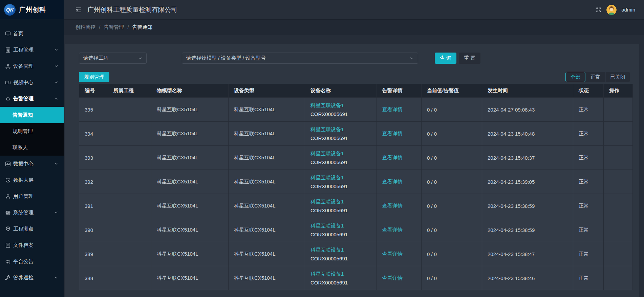 The width and height of the screenshot is (644, 297). What do you see at coordinates (8, 229) in the screenshot?
I see `pin-icon` at bounding box center [8, 229].